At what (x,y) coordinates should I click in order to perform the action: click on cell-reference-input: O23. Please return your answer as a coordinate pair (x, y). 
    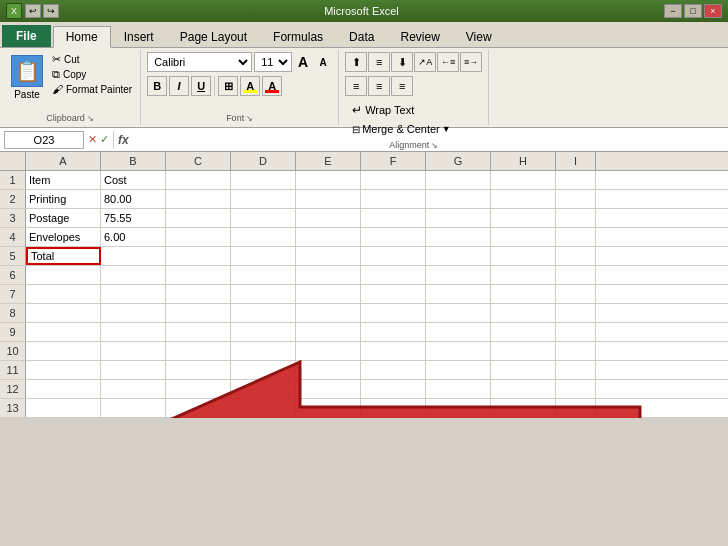
    Looking at the image, I should click on (44, 140).